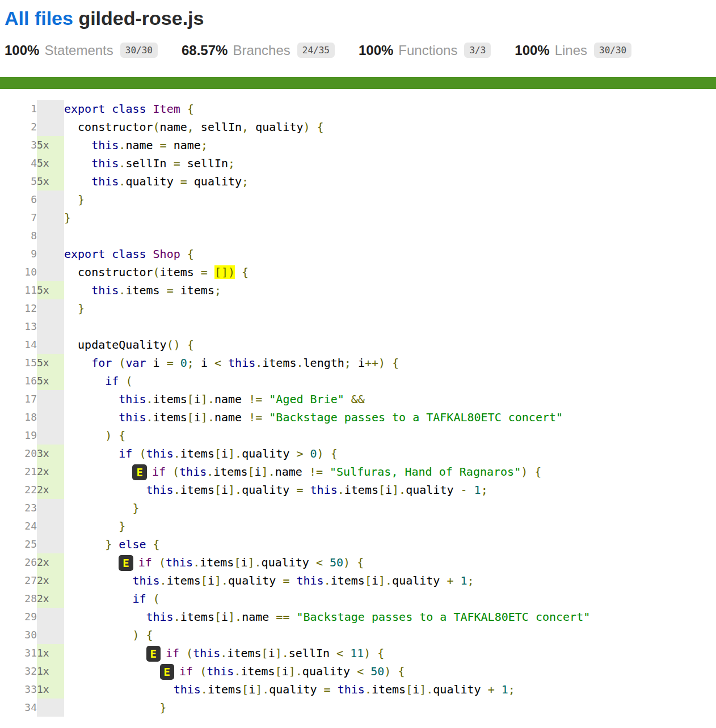 The height and width of the screenshot is (728, 716). What do you see at coordinates (316, 50) in the screenshot?
I see `metric-fraction: 24/35` at bounding box center [316, 50].